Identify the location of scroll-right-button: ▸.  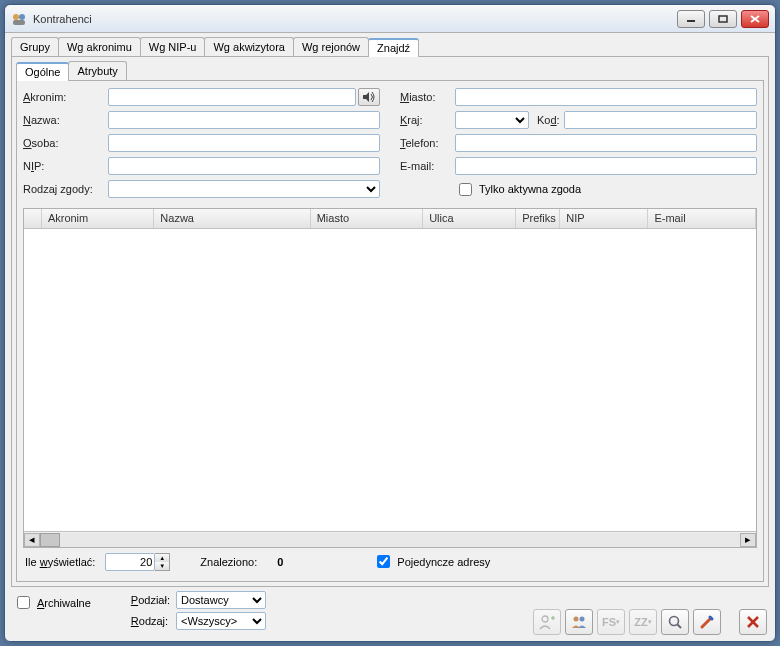
(748, 540).